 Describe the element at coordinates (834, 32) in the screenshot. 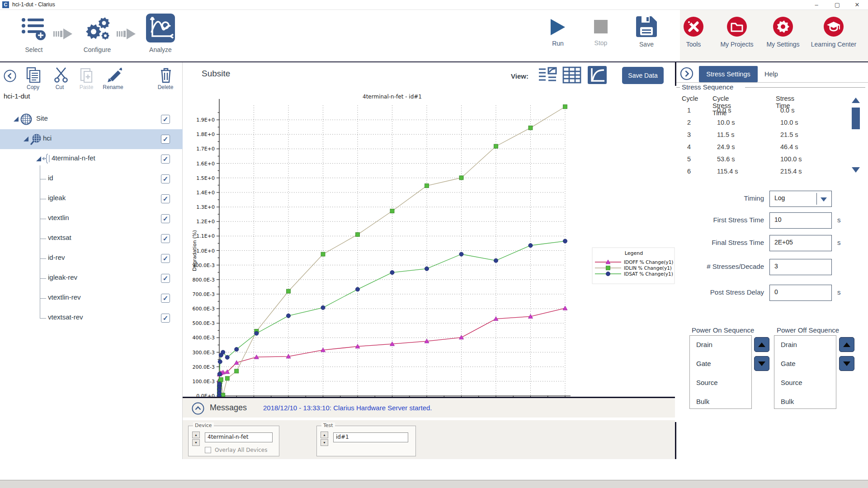

I see `learning-center-button: Learning Center` at that location.